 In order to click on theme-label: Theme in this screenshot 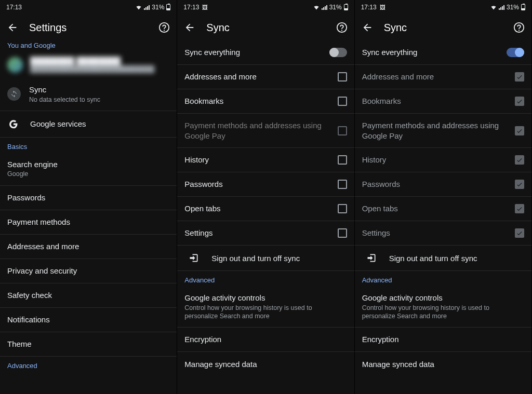, I will do `click(88, 344)`.